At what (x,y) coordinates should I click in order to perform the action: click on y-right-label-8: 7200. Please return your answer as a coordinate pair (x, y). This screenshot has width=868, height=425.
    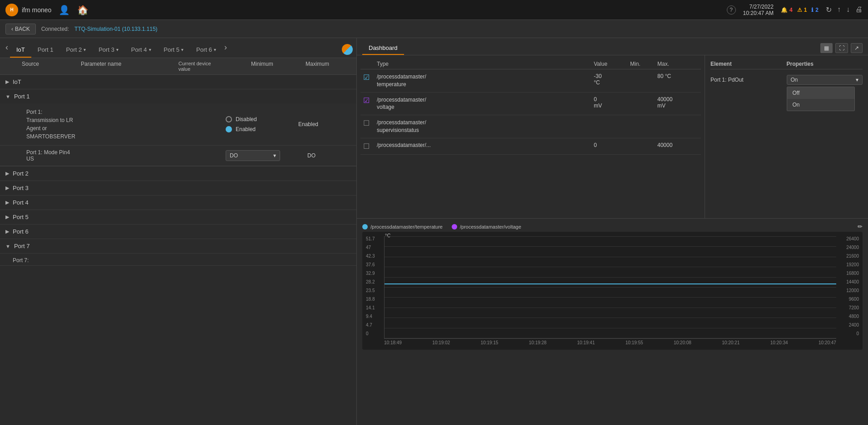
    Looking at the image, I should click on (854, 308).